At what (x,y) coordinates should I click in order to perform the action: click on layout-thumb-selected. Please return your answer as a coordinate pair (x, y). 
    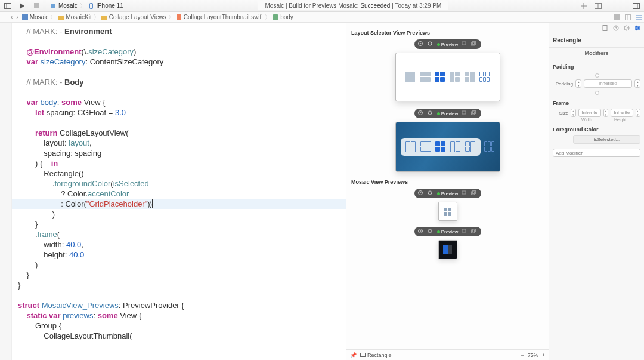
    Looking at the image, I should click on (441, 147).